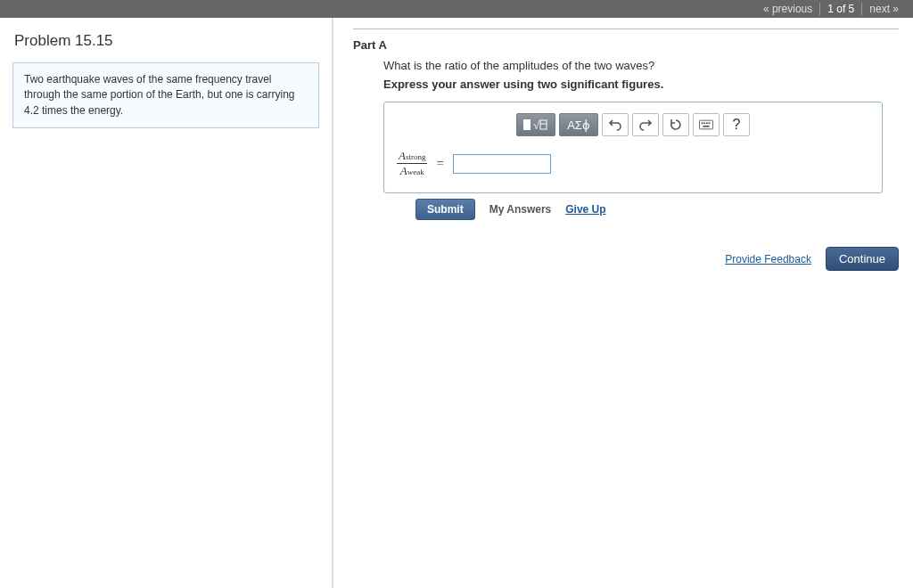 The height and width of the screenshot is (588, 913). Describe the element at coordinates (446, 209) in the screenshot. I see `submit-button: Submit` at that location.